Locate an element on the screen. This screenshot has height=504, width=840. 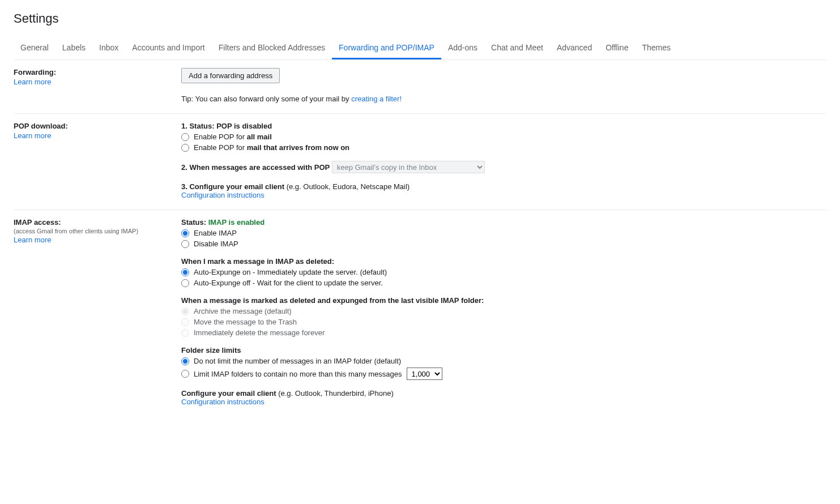
imap-enable-radio is located at coordinates (185, 233).